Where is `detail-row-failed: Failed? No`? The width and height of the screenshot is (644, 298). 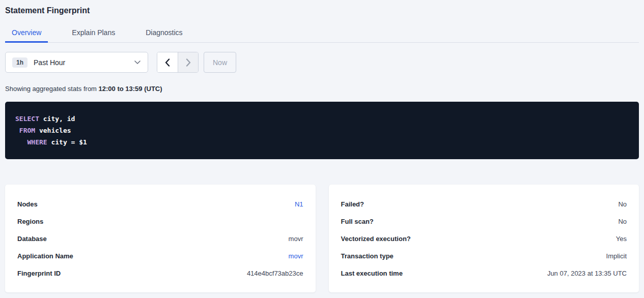 detail-row-failed: Failed? No is located at coordinates (484, 204).